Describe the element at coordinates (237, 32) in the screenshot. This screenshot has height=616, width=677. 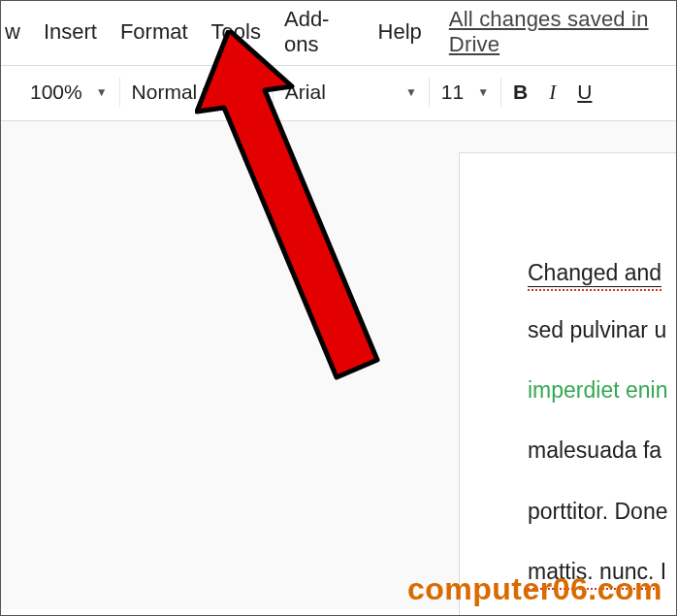
I see `menu-tools: Tools` at that location.